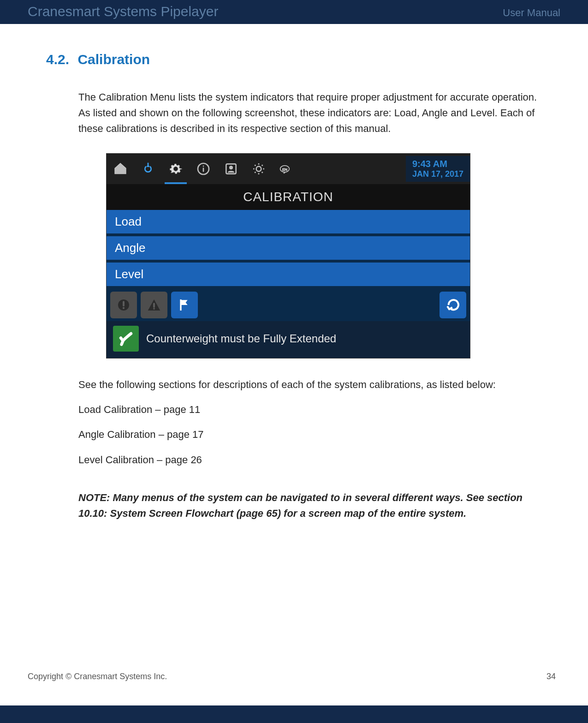 This screenshot has width=588, height=723. I want to click on device-screen-title: CALIBRATION, so click(288, 197).